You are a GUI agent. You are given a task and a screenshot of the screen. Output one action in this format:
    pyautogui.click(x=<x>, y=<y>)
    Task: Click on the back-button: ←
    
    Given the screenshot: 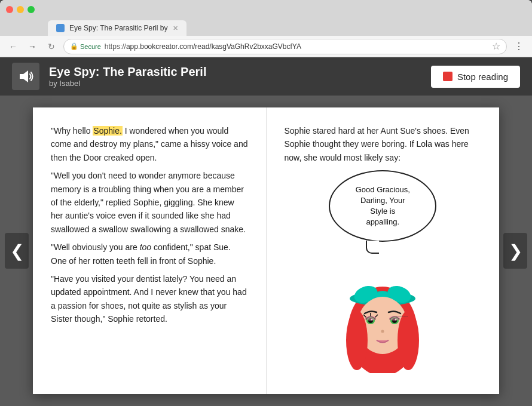 What is the action you would take?
    pyautogui.click(x=13, y=47)
    